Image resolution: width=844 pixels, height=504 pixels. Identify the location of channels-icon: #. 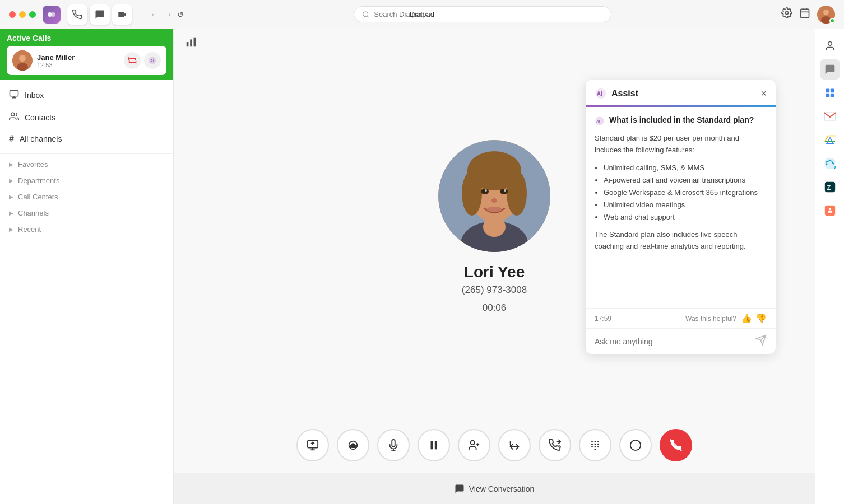
(11, 139).